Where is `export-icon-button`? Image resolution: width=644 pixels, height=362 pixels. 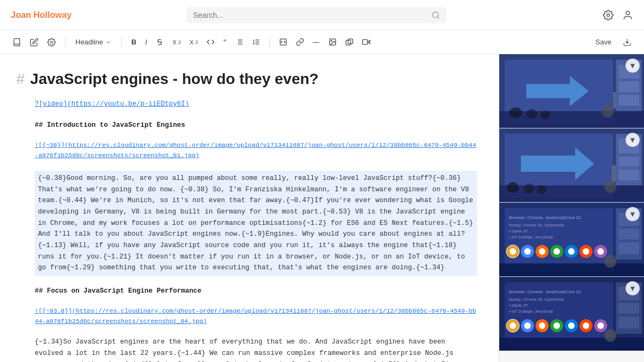
export-icon-button is located at coordinates (627, 42).